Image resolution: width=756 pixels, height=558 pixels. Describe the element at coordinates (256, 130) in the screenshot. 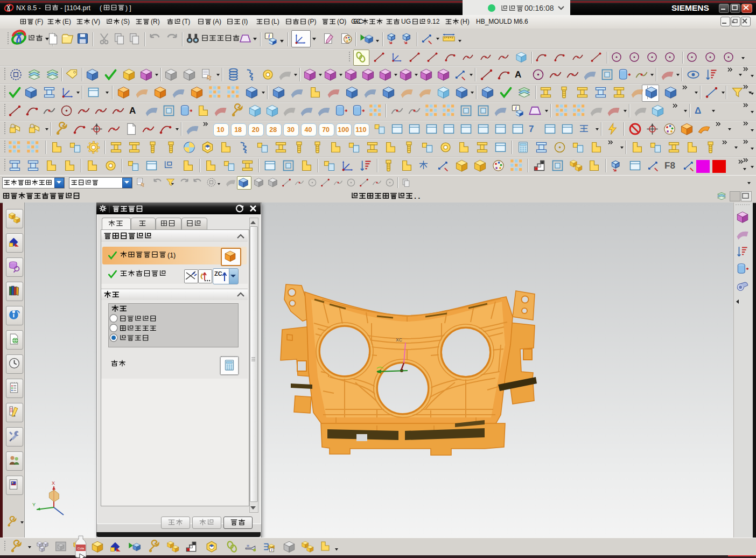

I see `svg-text: 20` at that location.